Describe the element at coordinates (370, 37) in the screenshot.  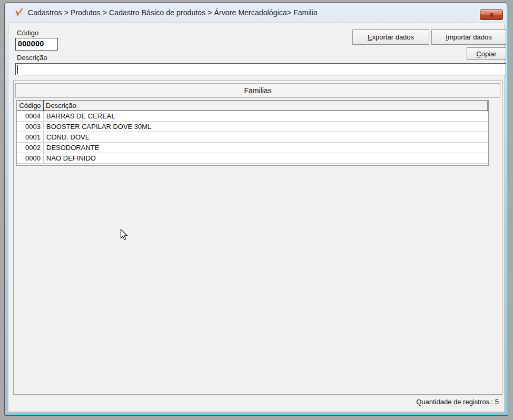
I see `exportar-mnemonic: E` at that location.